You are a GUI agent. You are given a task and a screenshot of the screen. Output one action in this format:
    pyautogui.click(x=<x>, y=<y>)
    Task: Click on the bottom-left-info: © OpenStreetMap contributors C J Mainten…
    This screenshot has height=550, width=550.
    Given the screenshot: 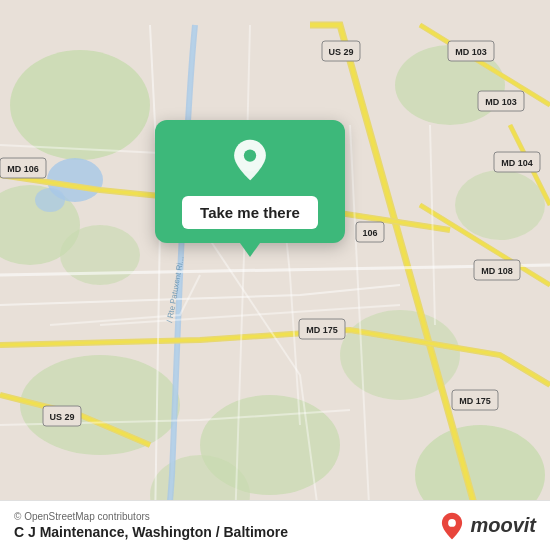 What is the action you would take?
    pyautogui.click(x=151, y=526)
    